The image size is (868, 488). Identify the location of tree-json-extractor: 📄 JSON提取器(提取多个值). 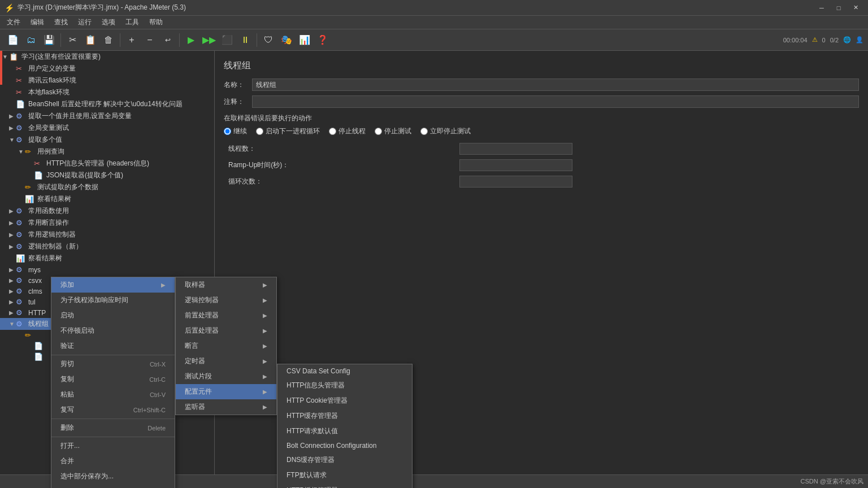
(107, 175).